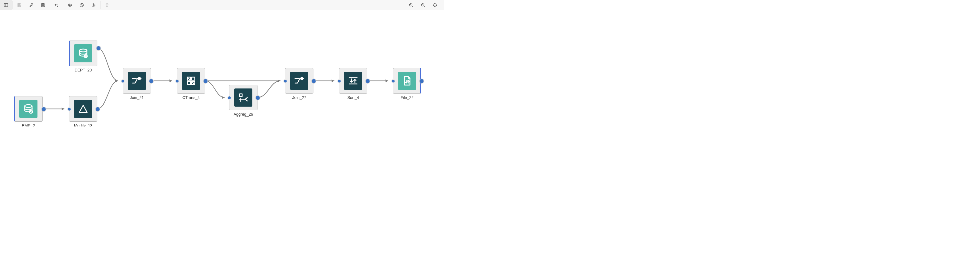  Describe the element at coordinates (423, 5) in the screenshot. I see `zoom-out-icon` at that location.